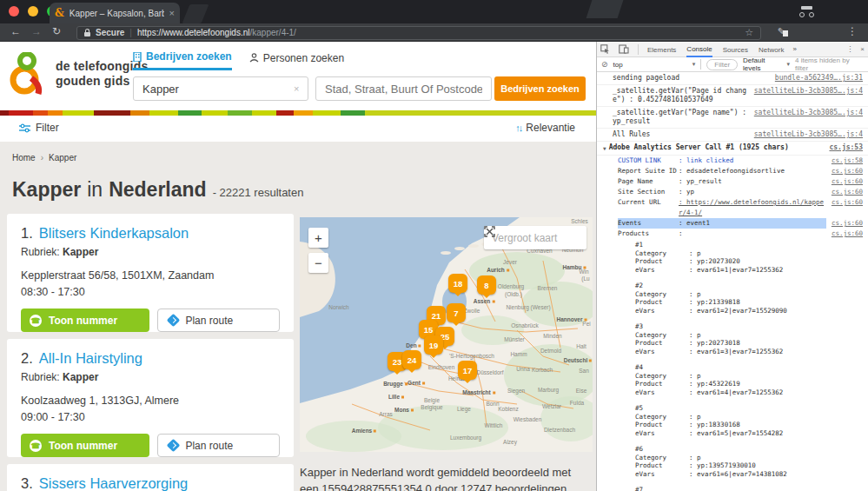  What do you see at coordinates (221, 89) in the screenshot?
I see `search-what-input` at bounding box center [221, 89].